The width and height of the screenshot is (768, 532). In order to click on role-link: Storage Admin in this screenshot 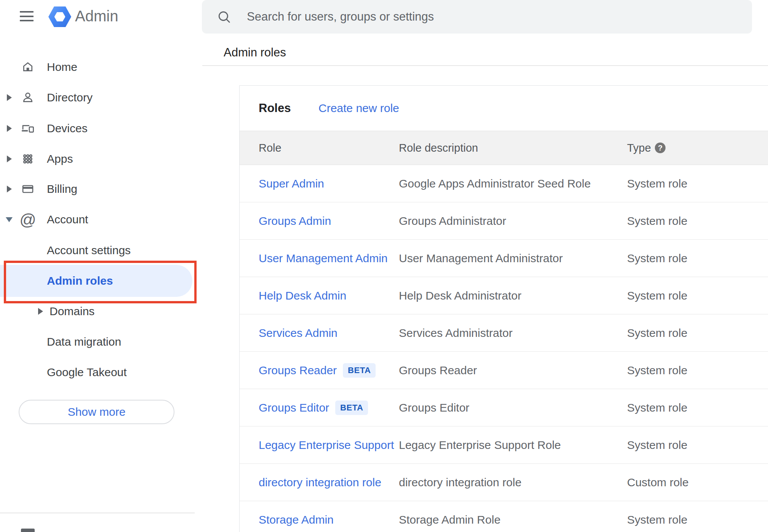, I will do `click(296, 520)`.